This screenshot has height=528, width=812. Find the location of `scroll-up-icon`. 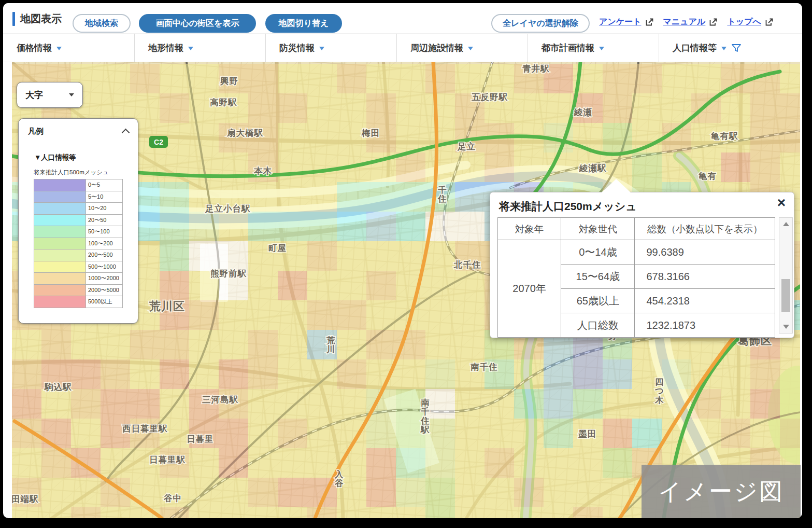

scroll-up-icon is located at coordinates (786, 224).